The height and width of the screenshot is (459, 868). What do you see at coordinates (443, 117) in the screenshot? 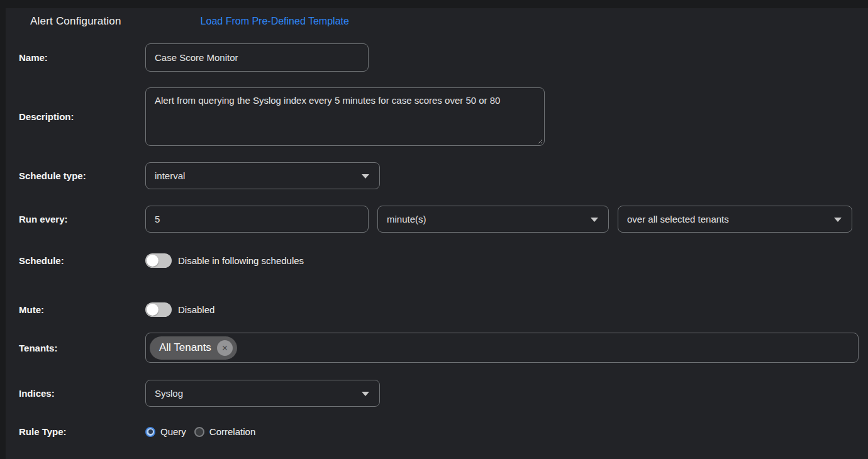
I see `description-row: Description: Alert from querying the Sys…` at bounding box center [443, 117].